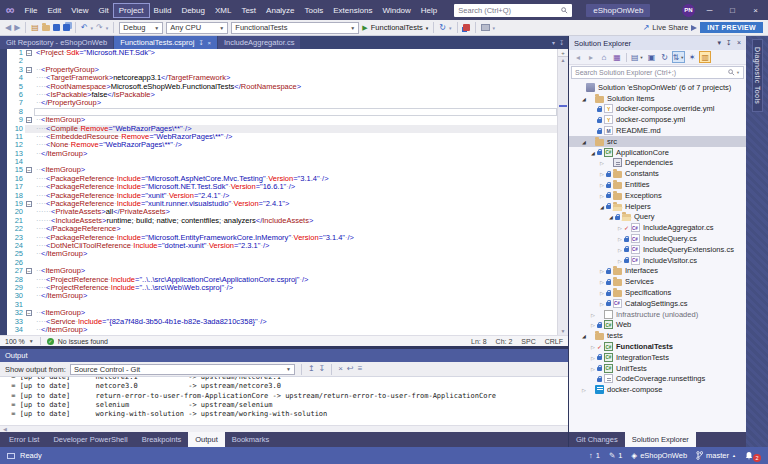 This screenshot has width=768, height=464. What do you see at coordinates (658, 314) in the screenshot?
I see `tree-item-infrastructure-unloaded: Infrastructure (unloaded)` at bounding box center [658, 314].